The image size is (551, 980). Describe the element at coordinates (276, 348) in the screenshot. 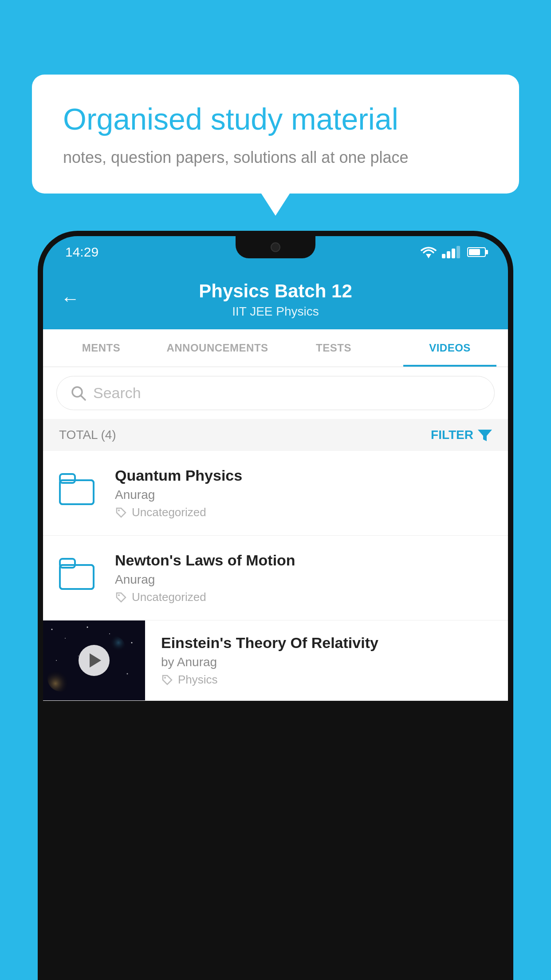

I see `tab-bar: MENTS ANNOUNCEMENTS TESTS VIDEOS` at that location.